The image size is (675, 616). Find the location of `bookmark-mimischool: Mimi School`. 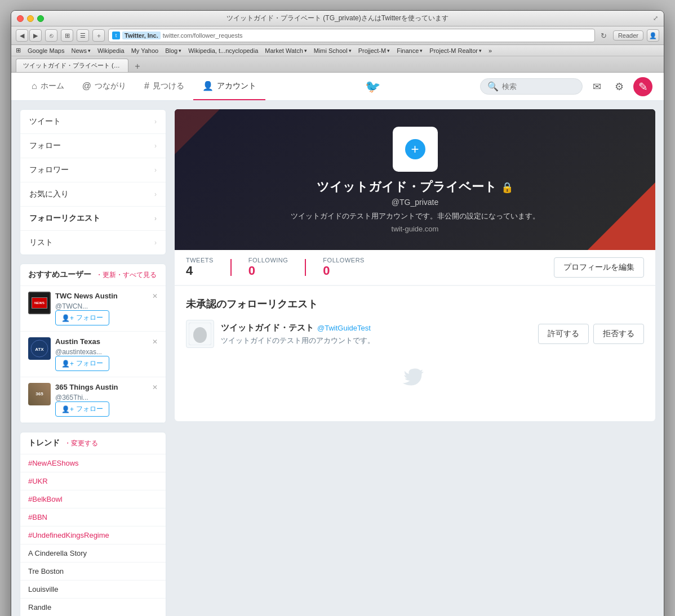

bookmark-mimischool: Mimi School is located at coordinates (332, 51).